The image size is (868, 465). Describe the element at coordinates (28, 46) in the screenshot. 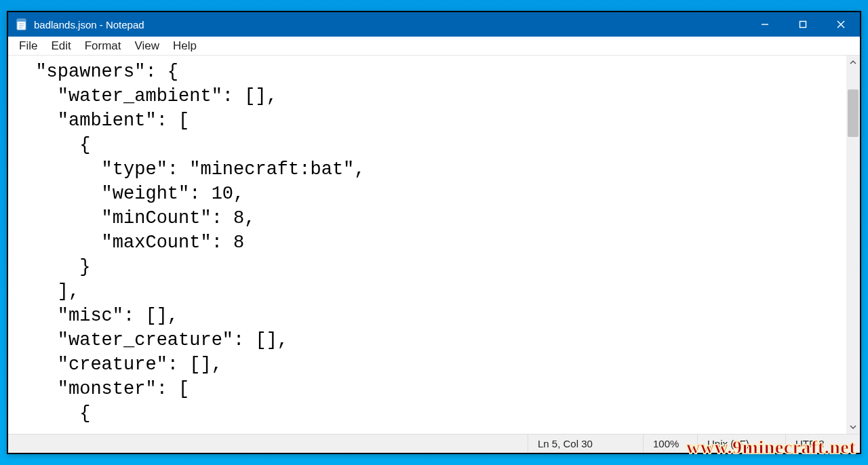

I see `menu-file: File` at that location.